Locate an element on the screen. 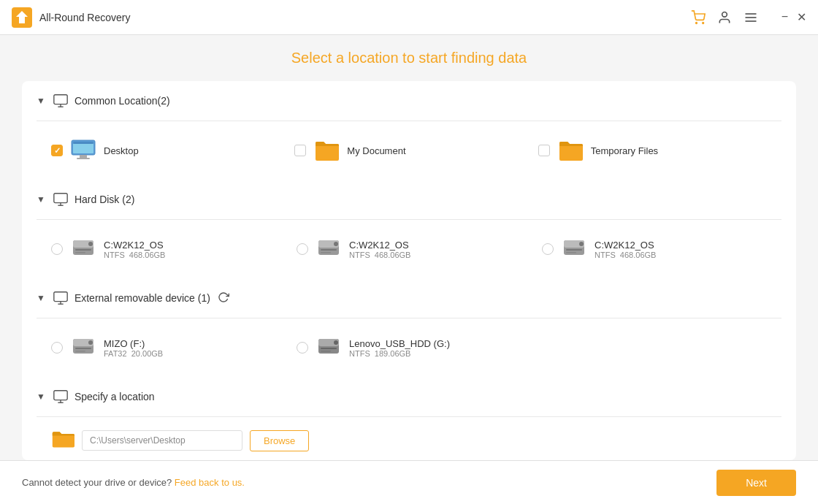 This screenshot has height=504, width=818. external-device-header: ▼ External removable device (1) is located at coordinates (409, 298).